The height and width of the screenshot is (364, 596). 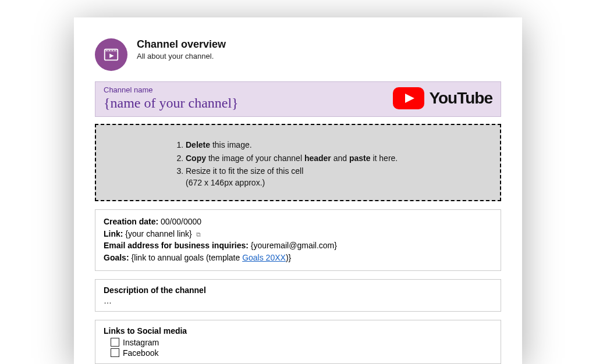 I want to click on instruction-text: Resize it to fit the size of this cell, so click(x=244, y=171).